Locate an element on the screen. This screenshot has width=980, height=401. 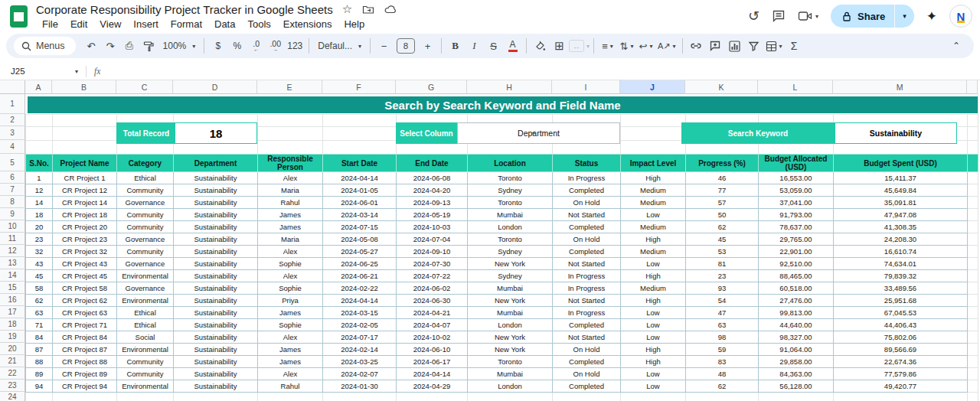
col-responsible-person: Responsible Person is located at coordinates (291, 164).